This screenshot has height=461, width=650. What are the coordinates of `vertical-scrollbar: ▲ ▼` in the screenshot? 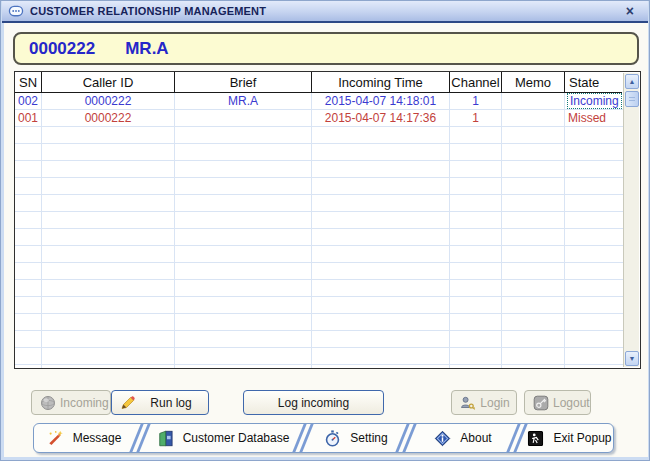 It's located at (631, 220).